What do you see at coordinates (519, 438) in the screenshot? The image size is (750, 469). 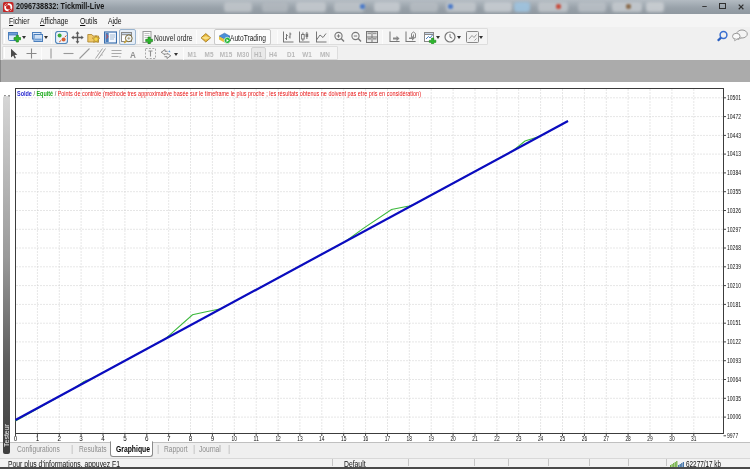 I see `svg-text: 23` at bounding box center [519, 438].